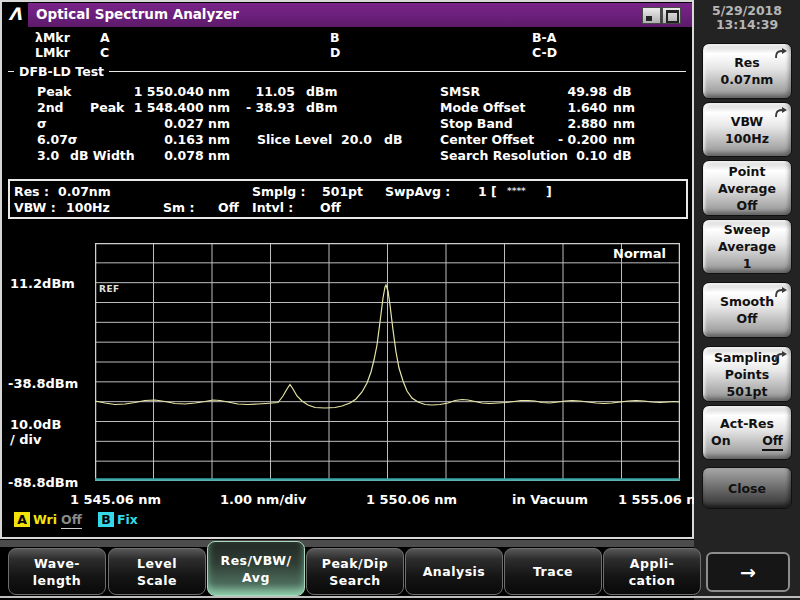 The width and height of the screenshot is (800, 600). I want to click on trace-b-badge: B, so click(106, 520).